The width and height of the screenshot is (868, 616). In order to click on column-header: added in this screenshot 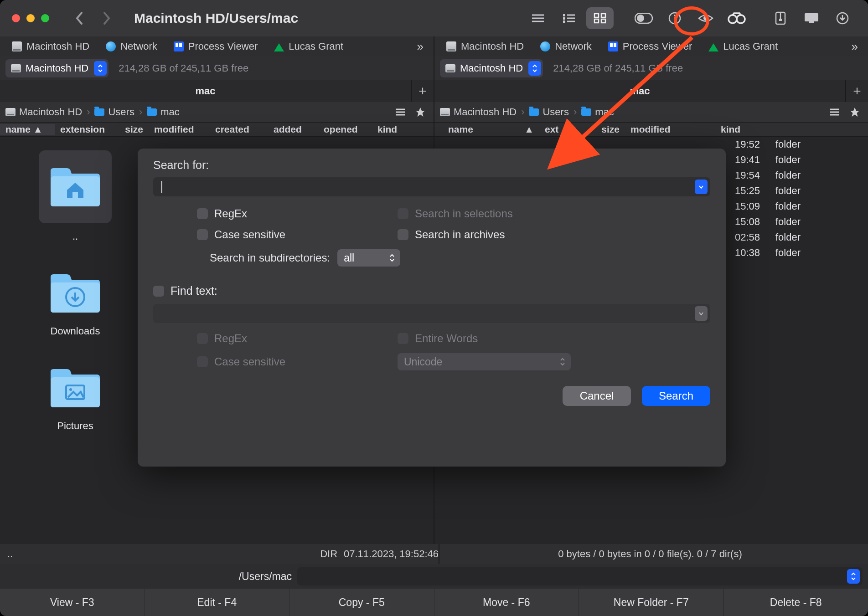, I will do `click(293, 129)`.